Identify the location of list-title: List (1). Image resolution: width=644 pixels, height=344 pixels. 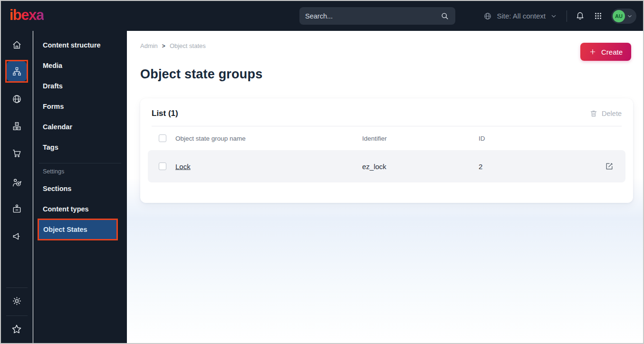
(165, 114).